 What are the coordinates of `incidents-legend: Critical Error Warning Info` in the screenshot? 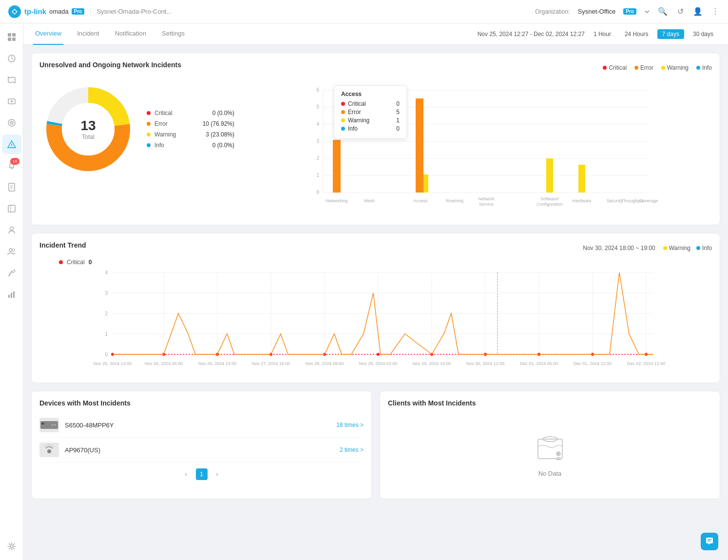 It's located at (657, 68).